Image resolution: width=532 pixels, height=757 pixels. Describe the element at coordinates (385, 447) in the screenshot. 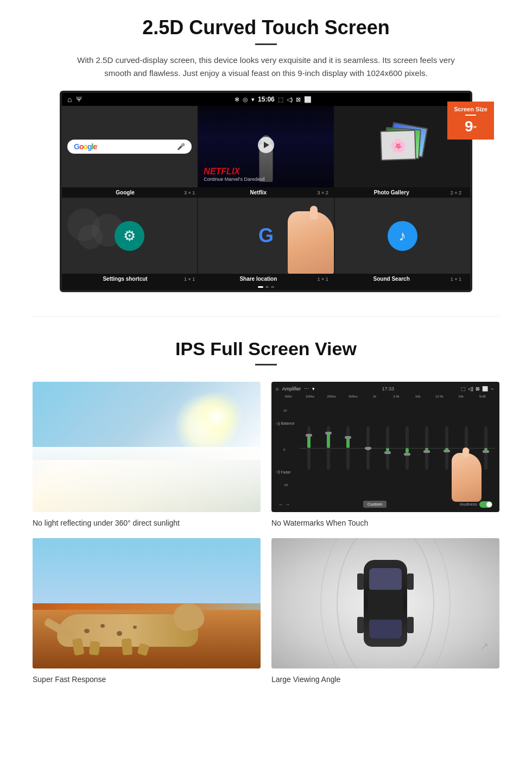

I see `eq-main-area: ◁) Balance ◁) Fader` at that location.